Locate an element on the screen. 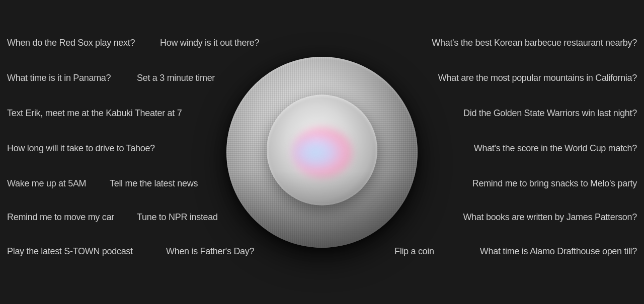  label-alamo: What time is Alamo Drafthouse open till? is located at coordinates (558, 251).